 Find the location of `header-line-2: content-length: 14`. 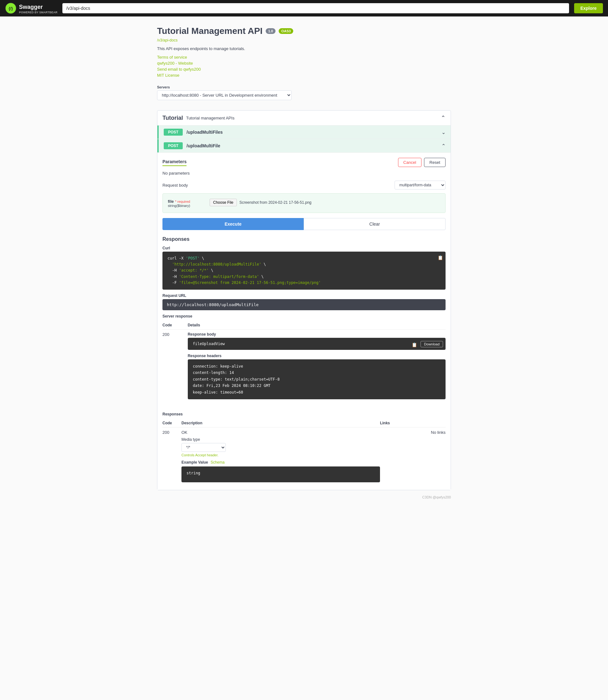

header-line-2: content-length: 14 is located at coordinates (317, 373).